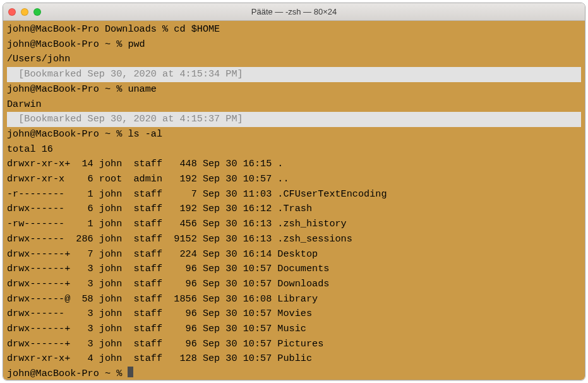  Describe the element at coordinates (294, 164) in the screenshot. I see `terminal-line: drwxr-xr-x+ 14 john staff 448 Sep 30 16:…` at that location.